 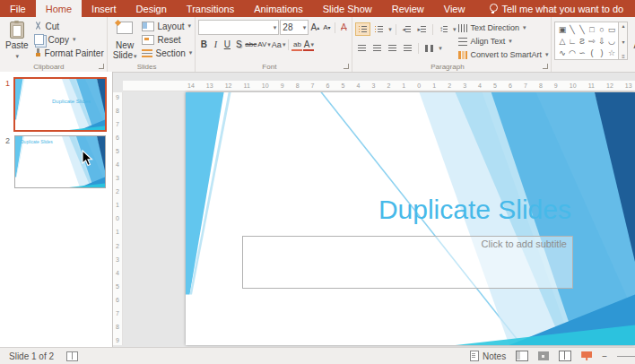 I want to click on vertical-ruler: 9876543210123456789, so click(x=118, y=219).